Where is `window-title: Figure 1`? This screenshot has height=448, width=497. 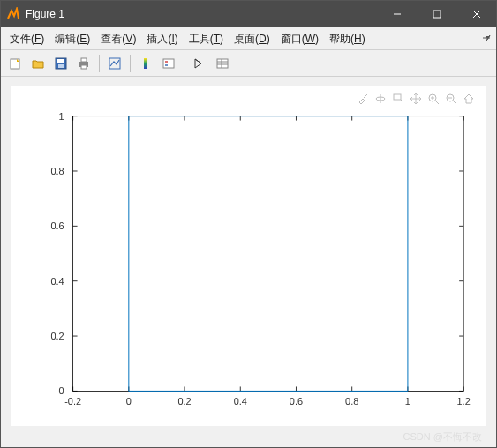
window-title: Figure 1 is located at coordinates (45, 14).